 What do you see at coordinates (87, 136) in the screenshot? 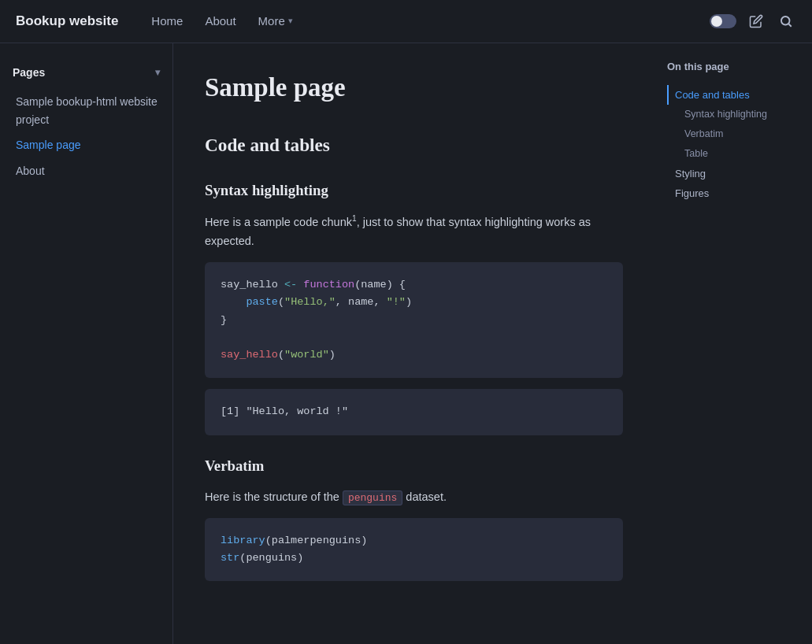
I see `sidebar-items: Sample bookup-html website project Sampl…` at bounding box center [87, 136].